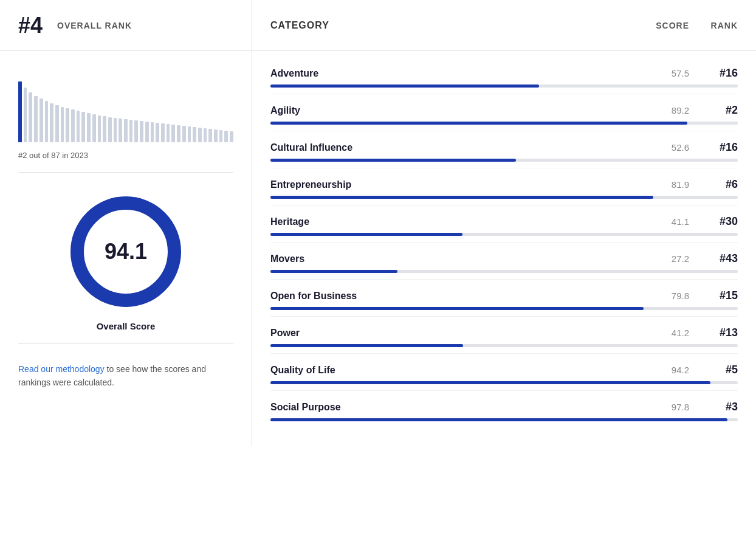  Describe the element at coordinates (311, 185) in the screenshot. I see `category-name: Entrepreneurship` at that location.